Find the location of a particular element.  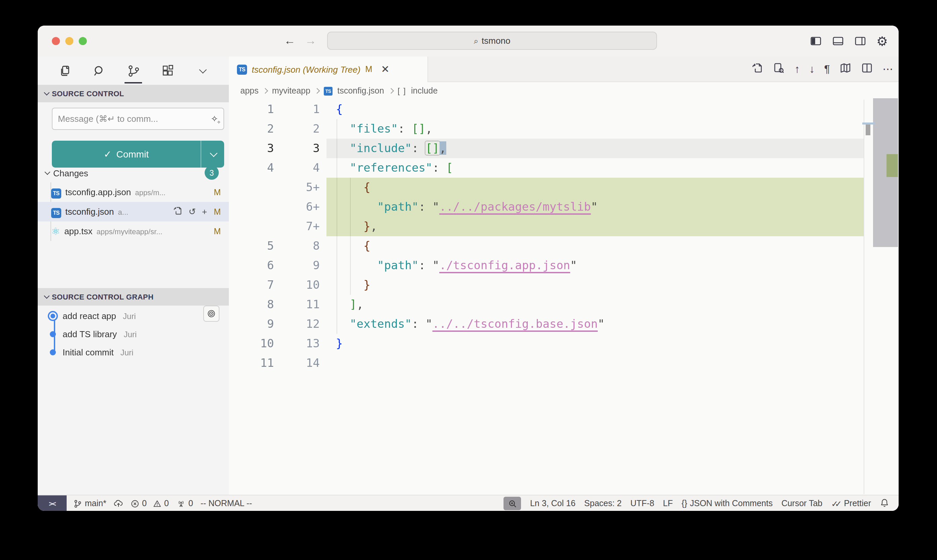

goto-head-target-button is located at coordinates (211, 314).